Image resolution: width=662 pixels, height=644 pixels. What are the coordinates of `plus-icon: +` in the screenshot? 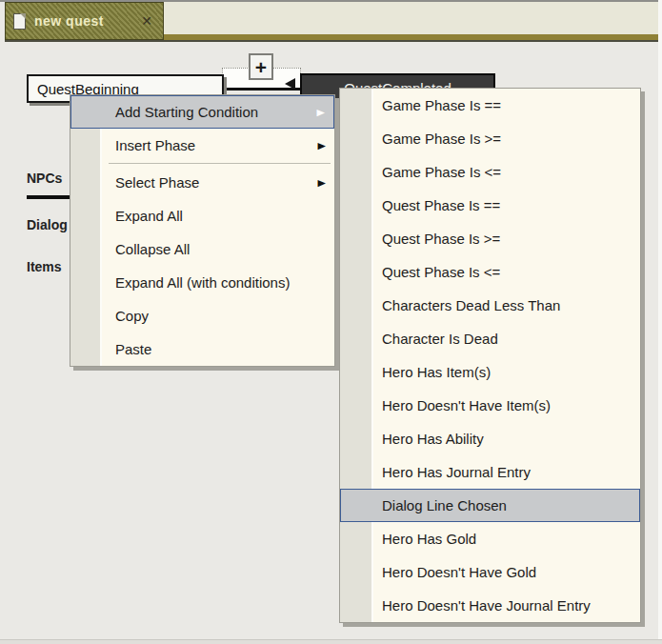 It's located at (261, 67).